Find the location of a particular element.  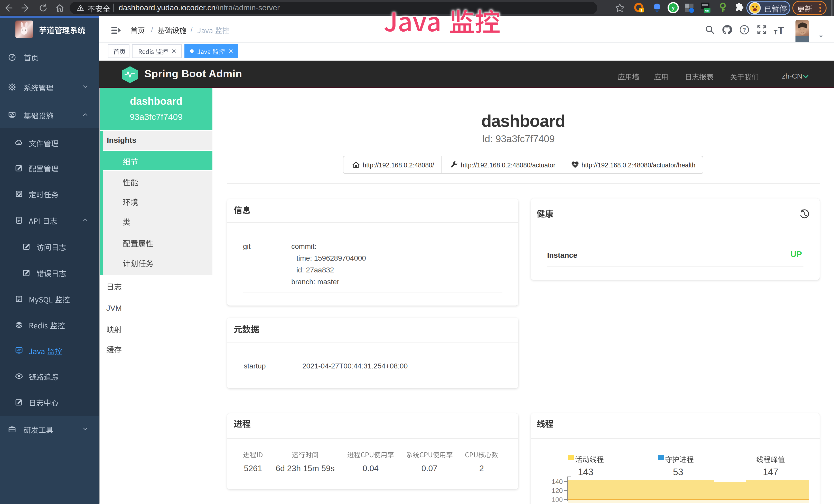

svg-text: y is located at coordinates (673, 7).